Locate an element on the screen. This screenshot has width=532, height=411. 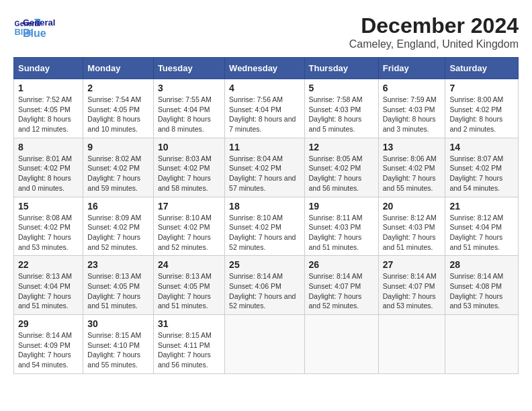
day-info: Sunrise: 8:06 AMSunset: 4:02 PMDaylight:… is located at coordinates (410, 173).